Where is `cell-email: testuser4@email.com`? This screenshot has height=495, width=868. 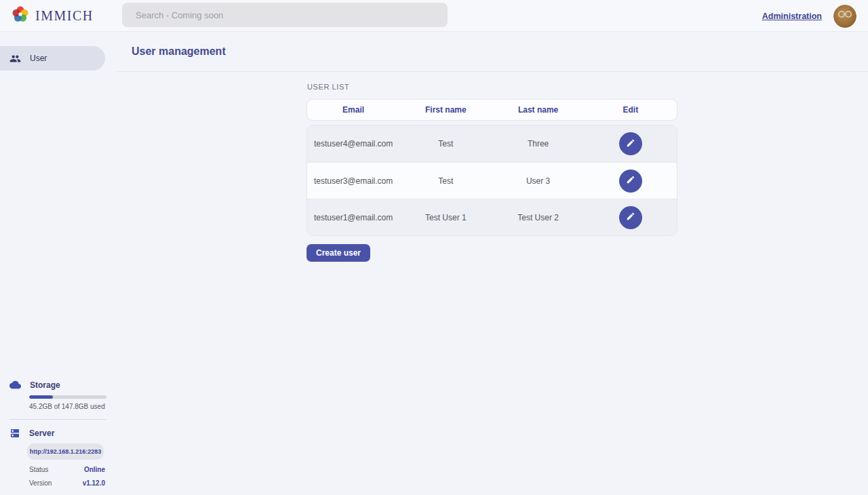 cell-email: testuser4@email.com is located at coordinates (353, 144).